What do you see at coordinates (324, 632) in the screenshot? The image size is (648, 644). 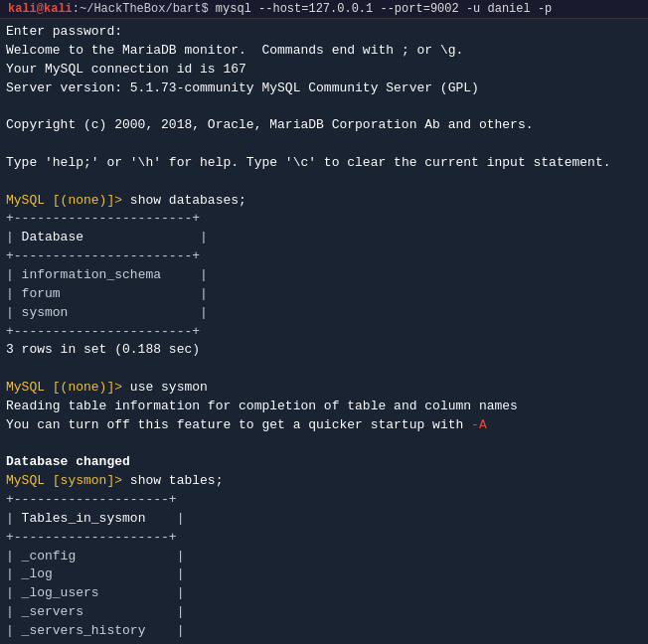 I see `table-row-servers-history: | _servers_history |` at bounding box center [324, 632].